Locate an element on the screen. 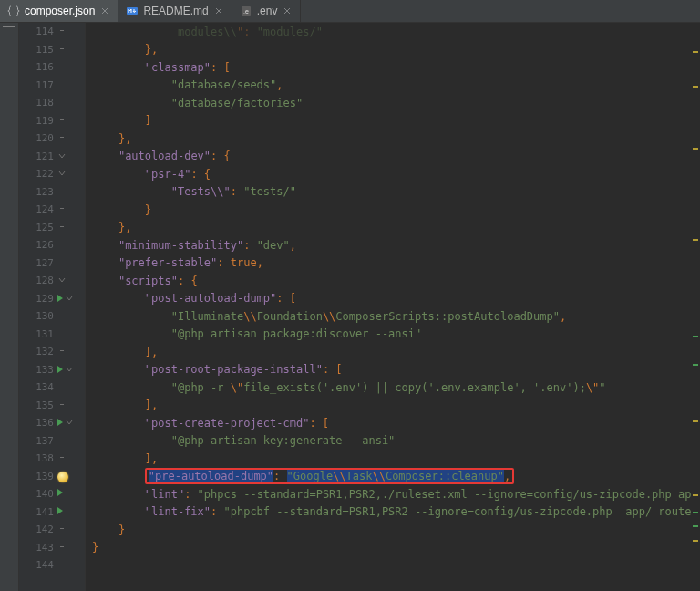 The width and height of the screenshot is (700, 591). code-text: "@php -r \"file_exists('.env') || copy('… is located at coordinates (345, 388).